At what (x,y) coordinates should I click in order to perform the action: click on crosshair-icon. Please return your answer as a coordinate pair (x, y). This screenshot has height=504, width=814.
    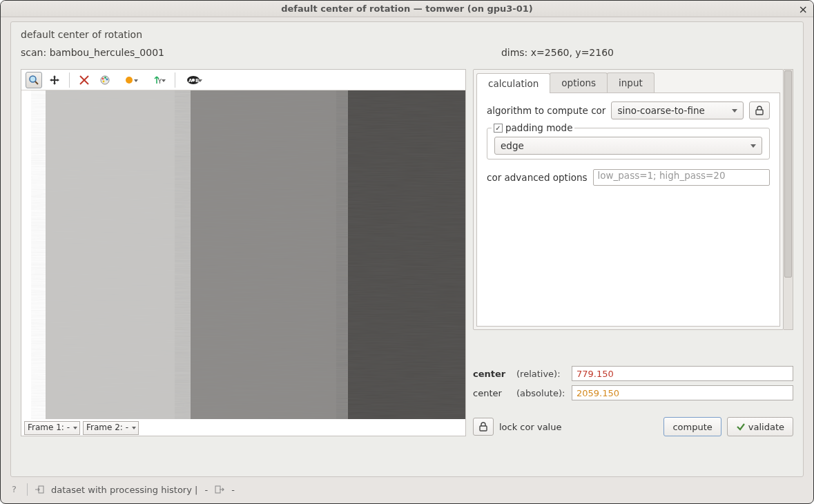
    Looking at the image, I should click on (84, 80).